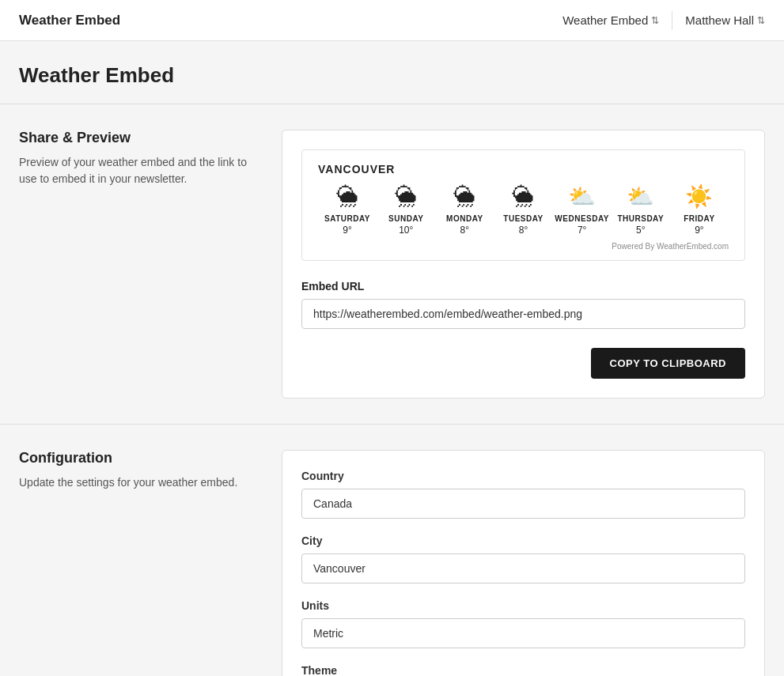  What do you see at coordinates (524, 494) in the screenshot?
I see `config-field: Country` at bounding box center [524, 494].